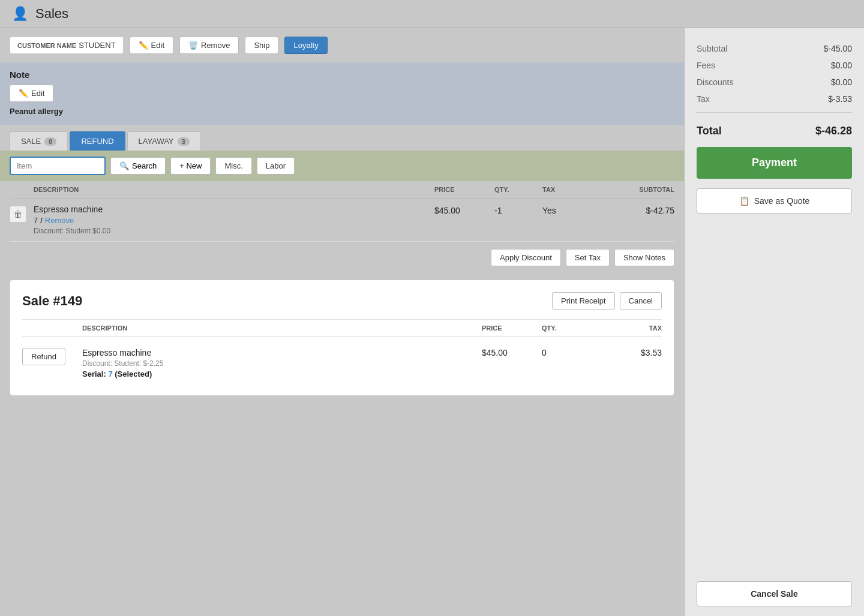 Image resolution: width=864 pixels, height=616 pixels. I want to click on item-qty: -1, so click(518, 210).